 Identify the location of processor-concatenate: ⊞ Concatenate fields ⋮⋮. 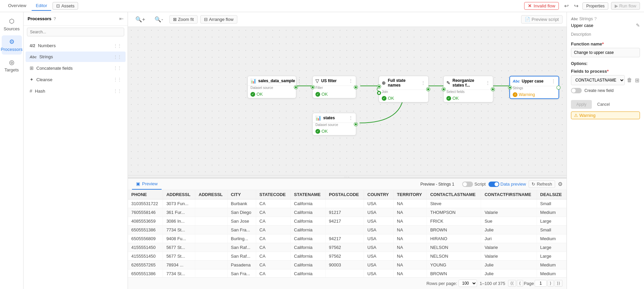
(75, 68).